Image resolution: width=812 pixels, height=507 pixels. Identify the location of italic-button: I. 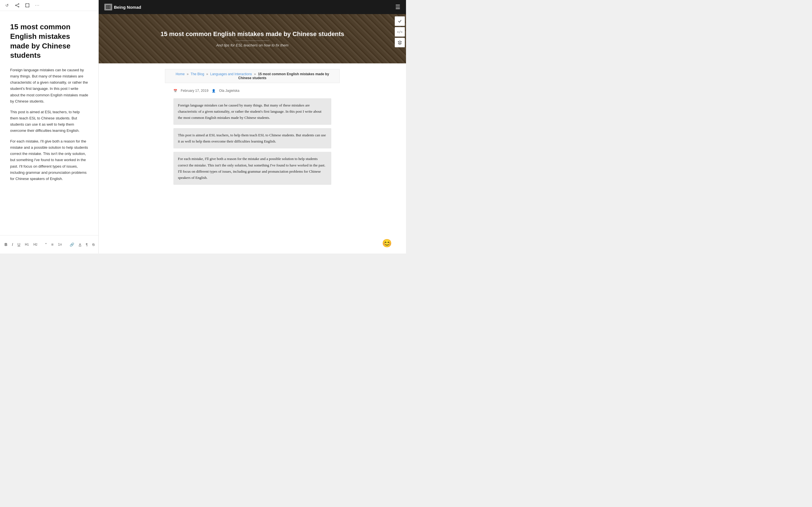
(12, 245).